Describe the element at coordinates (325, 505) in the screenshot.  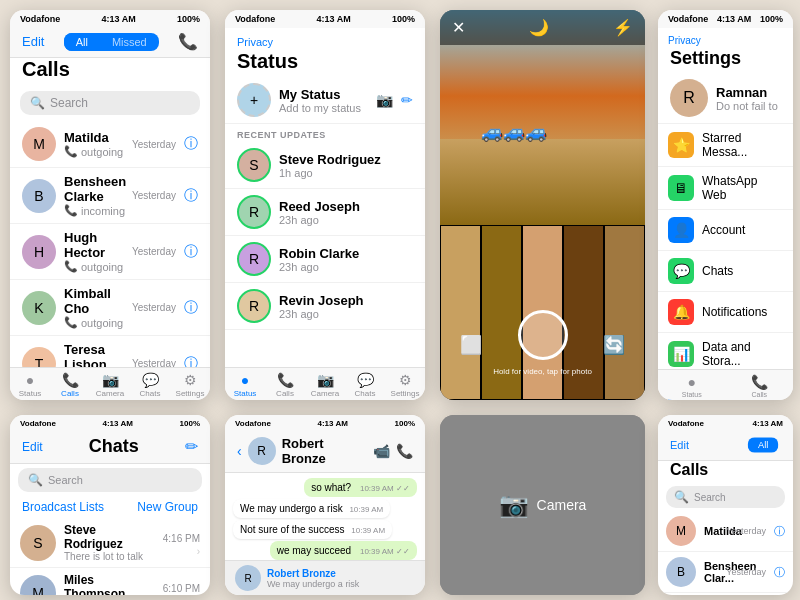
I see `chat-conv-panel: Vodafone 4:13 AM 100% ‹ R Robert Bronze …` at that location.